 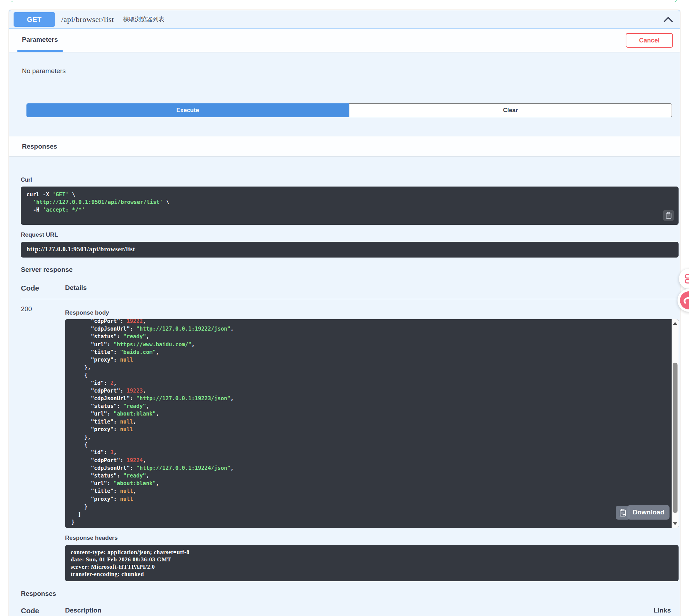 What do you see at coordinates (359, 610) in the screenshot?
I see `responses-description-header: Description` at bounding box center [359, 610].